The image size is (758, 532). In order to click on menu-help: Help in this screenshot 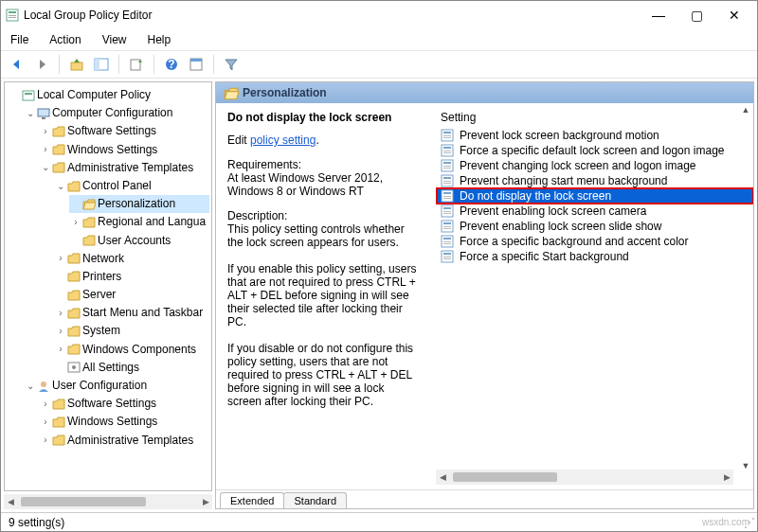, I will do `click(159, 40)`.